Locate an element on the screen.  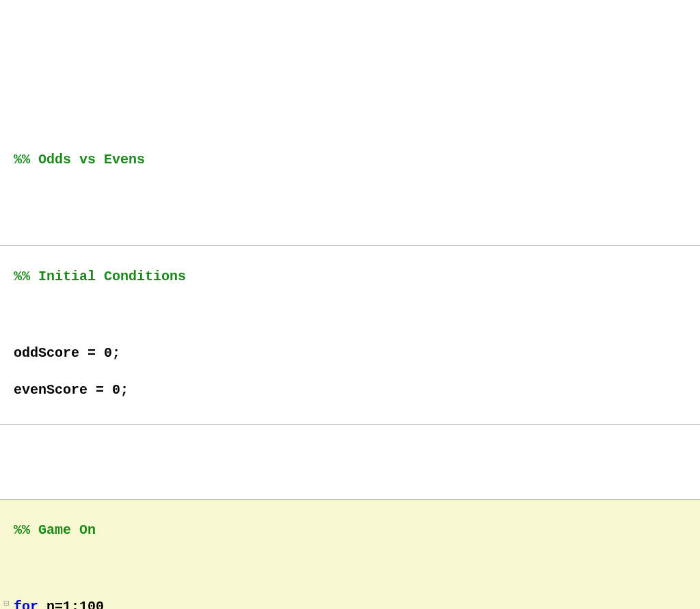
code-line: evenScore = 0; is located at coordinates (357, 394).